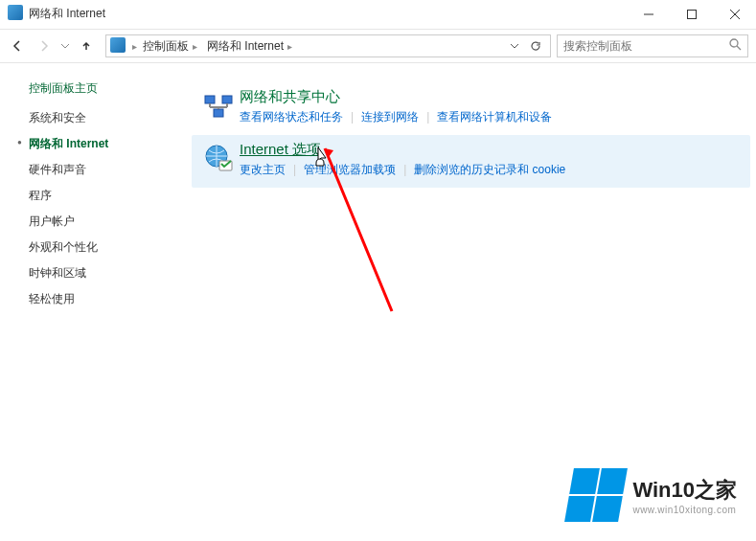  Describe the element at coordinates (692, 14) in the screenshot. I see `maximize-button` at that location.